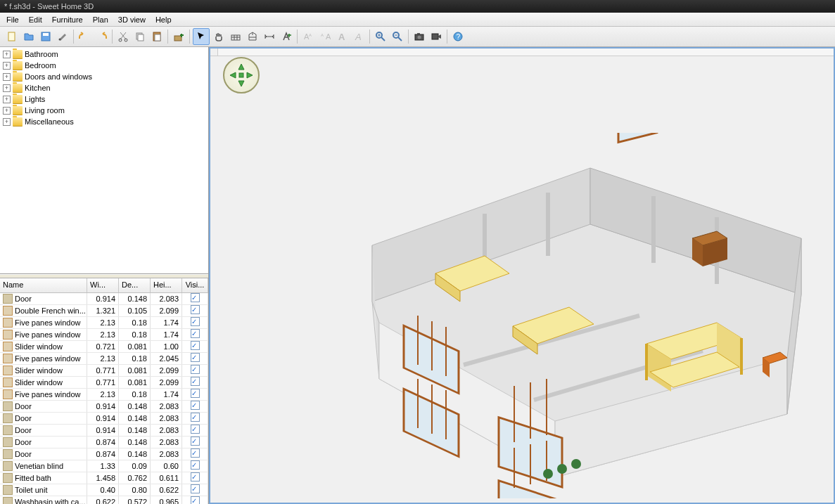  Describe the element at coordinates (105, 77) in the screenshot. I see `catalog-category: +Doors and windows` at that location.